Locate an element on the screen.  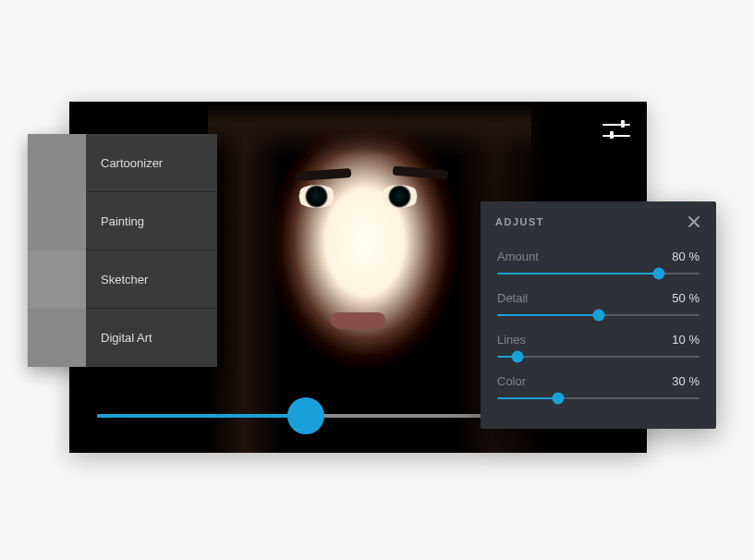
subject-hair is located at coordinates (370, 129).